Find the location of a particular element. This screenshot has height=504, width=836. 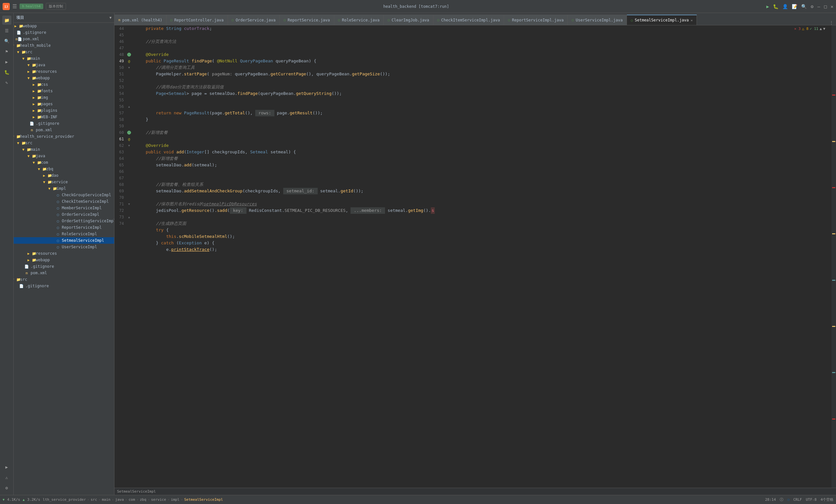

tree-item-src2: ▼ 📁 src is located at coordinates (64, 143).